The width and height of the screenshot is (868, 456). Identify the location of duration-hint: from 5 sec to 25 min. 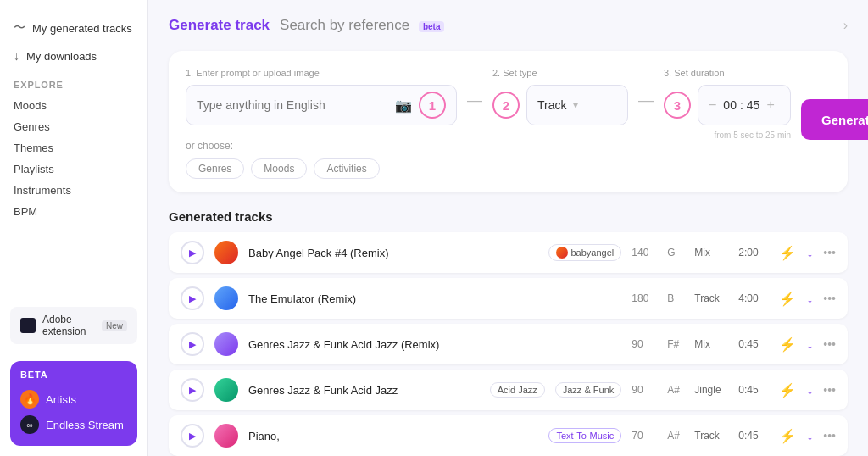
(727, 136).